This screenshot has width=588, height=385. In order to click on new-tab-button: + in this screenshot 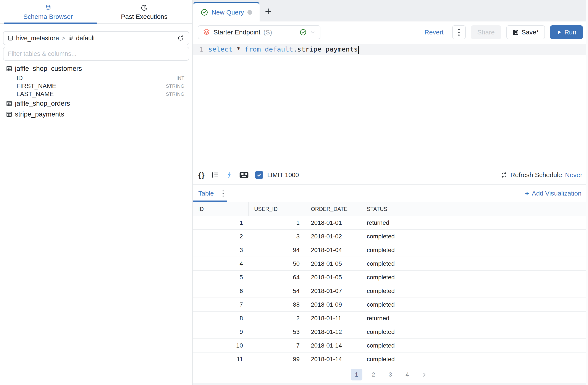, I will do `click(268, 11)`.